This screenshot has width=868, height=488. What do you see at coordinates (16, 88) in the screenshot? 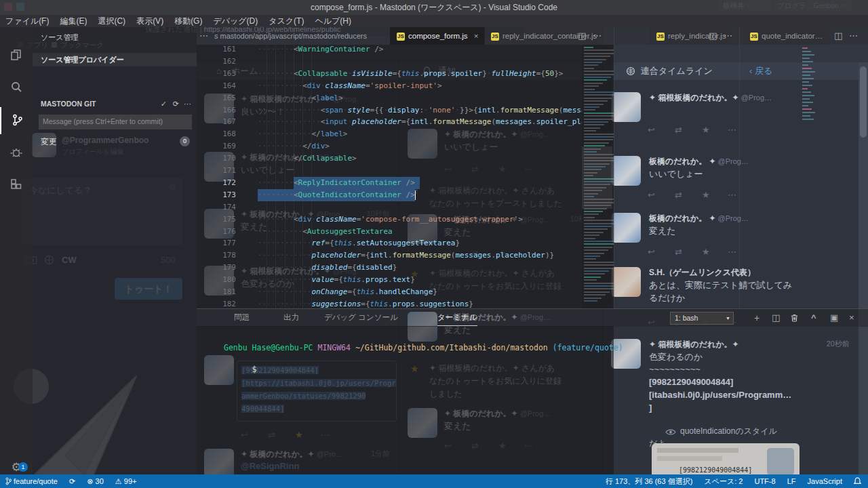
I see `search-icon` at bounding box center [16, 88].